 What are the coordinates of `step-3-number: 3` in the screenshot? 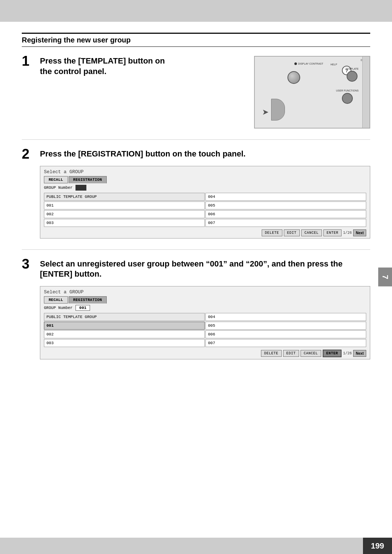 It's located at (31, 264).